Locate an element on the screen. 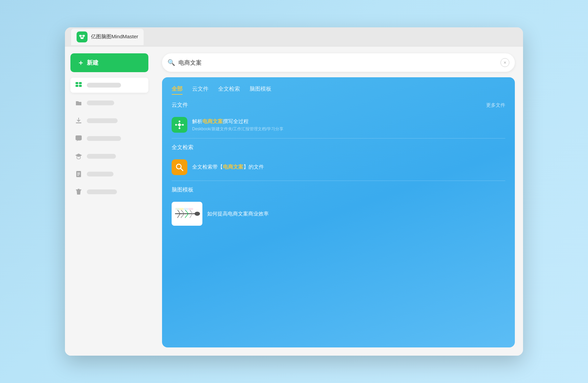  clear-icon: × is located at coordinates (505, 63).